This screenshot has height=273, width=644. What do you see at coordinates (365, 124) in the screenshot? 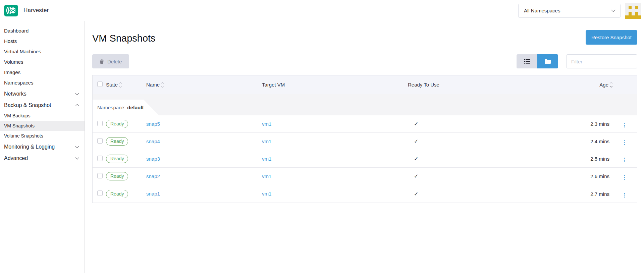
I see `table-row: Ready snap5 vm1 ✓ 2.3 mins` at bounding box center [365, 124].